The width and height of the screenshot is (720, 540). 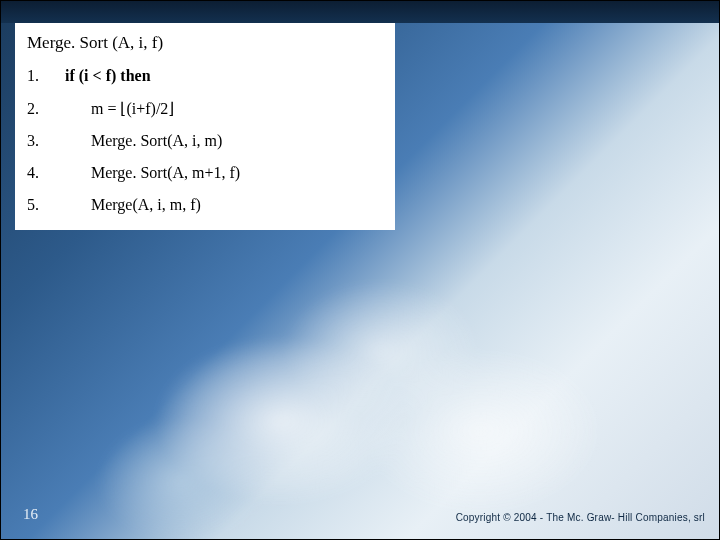 I want to click on algorithm-line: 3. Merge. Sort(A, i, m), so click(x=205, y=141).